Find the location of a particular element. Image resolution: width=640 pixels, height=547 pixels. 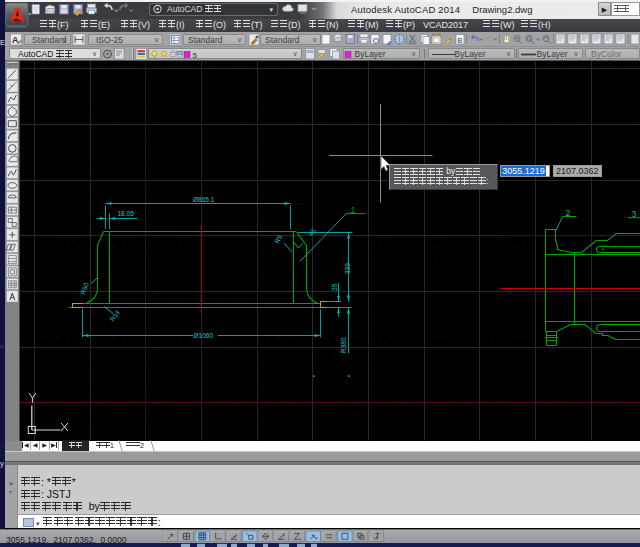

svg-text: y is located at coordinates (2, 464).